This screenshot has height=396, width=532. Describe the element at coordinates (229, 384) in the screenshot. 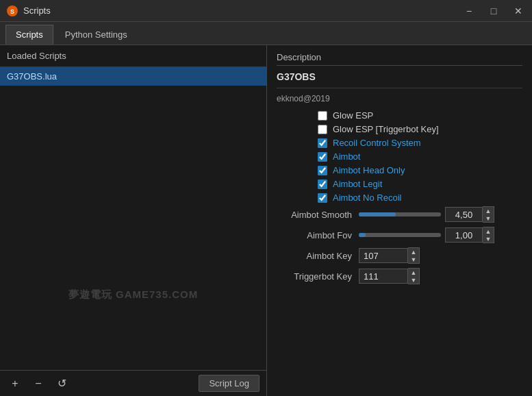

I see `script-log-button: Script Log` at that location.